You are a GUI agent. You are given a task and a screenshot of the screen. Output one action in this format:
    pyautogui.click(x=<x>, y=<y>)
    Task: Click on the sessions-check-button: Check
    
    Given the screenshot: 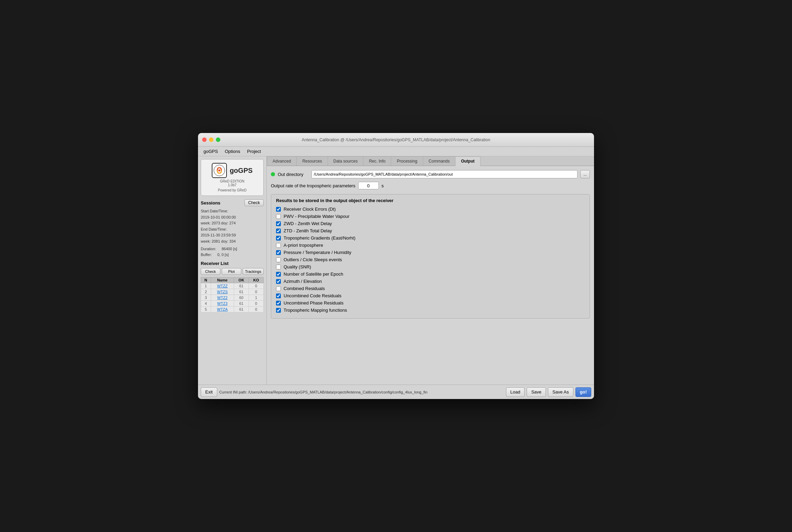 What is the action you would take?
    pyautogui.click(x=254, y=203)
    